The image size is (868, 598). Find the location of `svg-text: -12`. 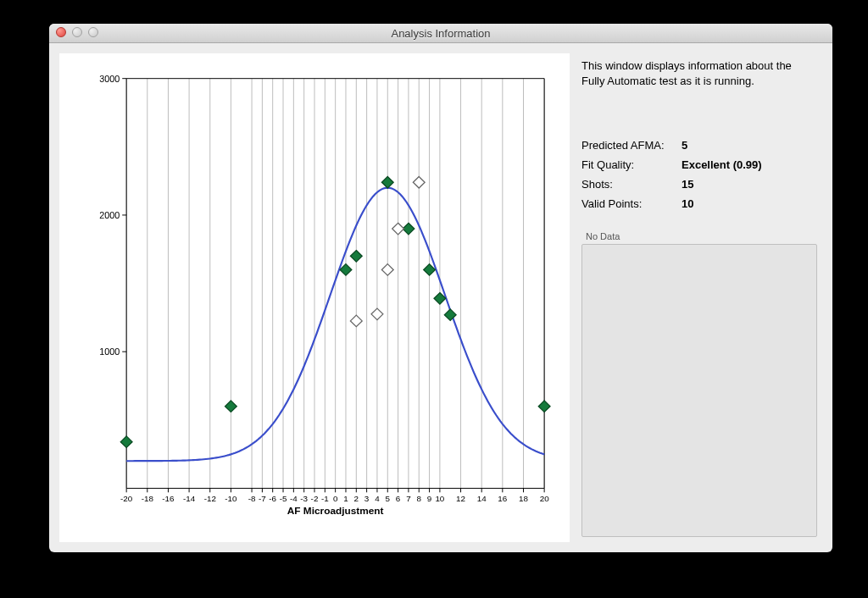

svg-text: -12 is located at coordinates (210, 498).